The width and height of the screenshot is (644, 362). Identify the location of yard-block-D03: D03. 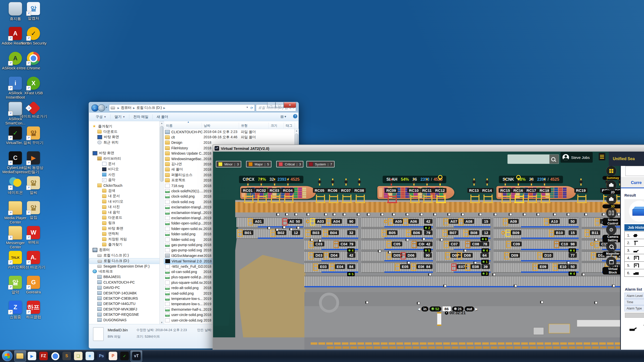
(319, 255).